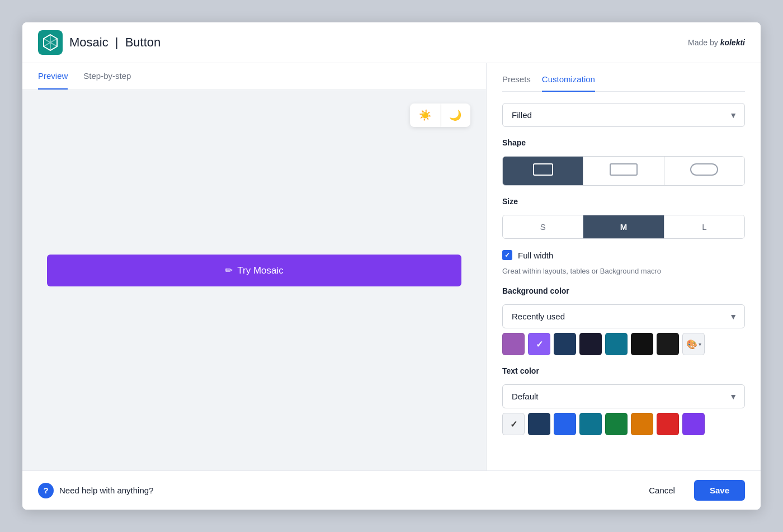 The height and width of the screenshot is (532, 783). What do you see at coordinates (624, 201) in the screenshot?
I see `size-label: Size` at bounding box center [624, 201].